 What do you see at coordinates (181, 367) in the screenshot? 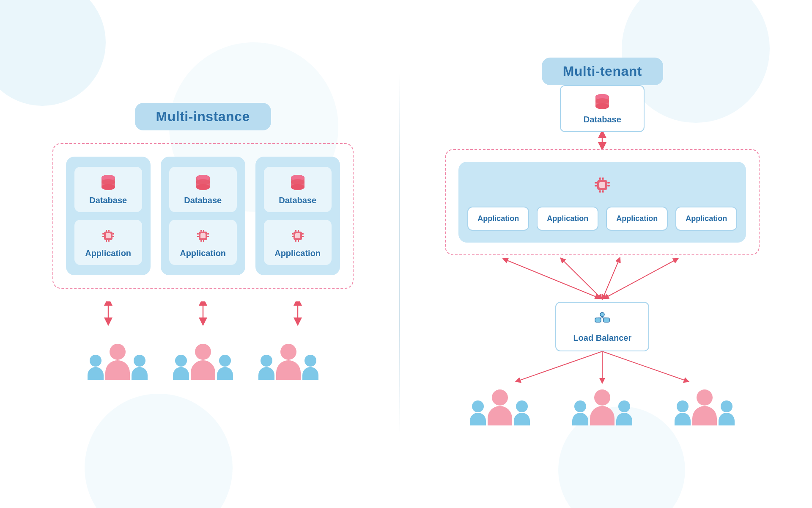
I see `person-blue-2a` at bounding box center [181, 367].